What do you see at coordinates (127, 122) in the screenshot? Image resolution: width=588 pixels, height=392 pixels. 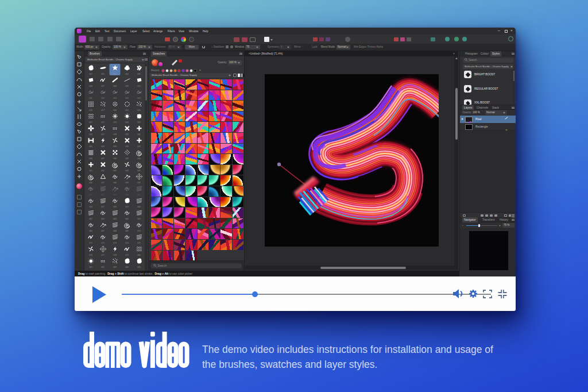 I see `svg-text: 024` at bounding box center [127, 122].